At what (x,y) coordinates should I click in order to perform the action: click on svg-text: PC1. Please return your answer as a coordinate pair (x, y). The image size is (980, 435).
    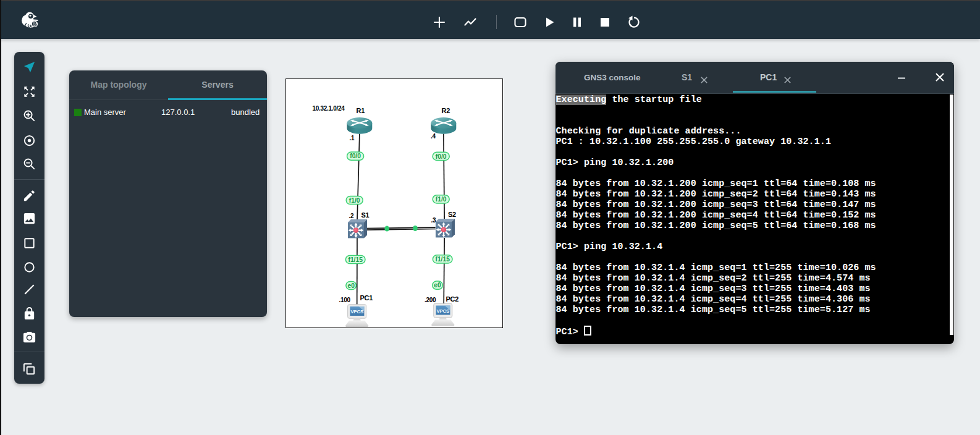
    Looking at the image, I should click on (367, 298).